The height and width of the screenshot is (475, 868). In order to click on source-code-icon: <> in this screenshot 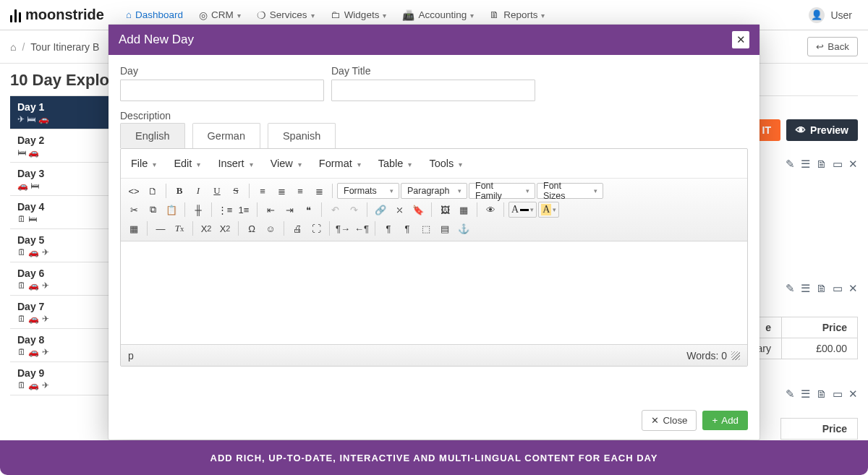, I will do `click(134, 191)`.